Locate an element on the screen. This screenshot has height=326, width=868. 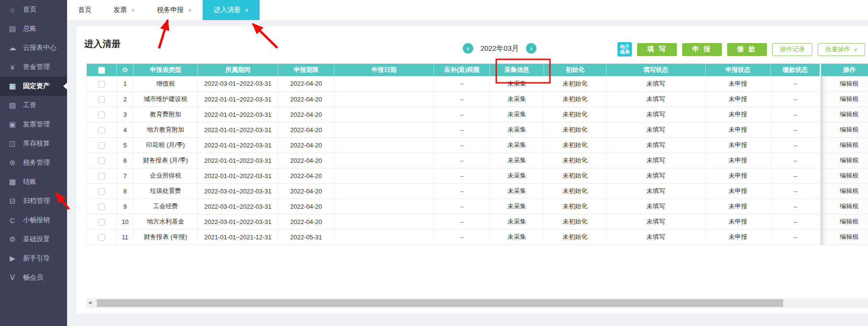
column-header-应补(退)税额: 应补(退)税额 is located at coordinates (462, 70).